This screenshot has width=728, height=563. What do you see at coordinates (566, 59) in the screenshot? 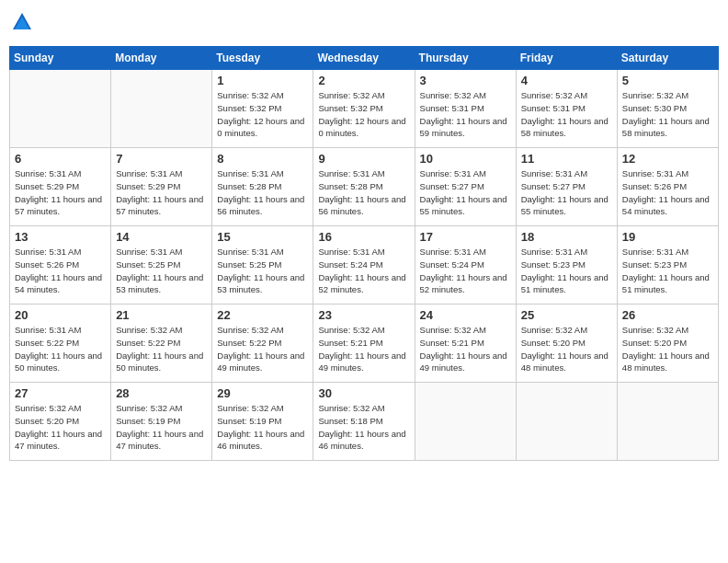
I see `day-header-friday: Friday` at bounding box center [566, 59].